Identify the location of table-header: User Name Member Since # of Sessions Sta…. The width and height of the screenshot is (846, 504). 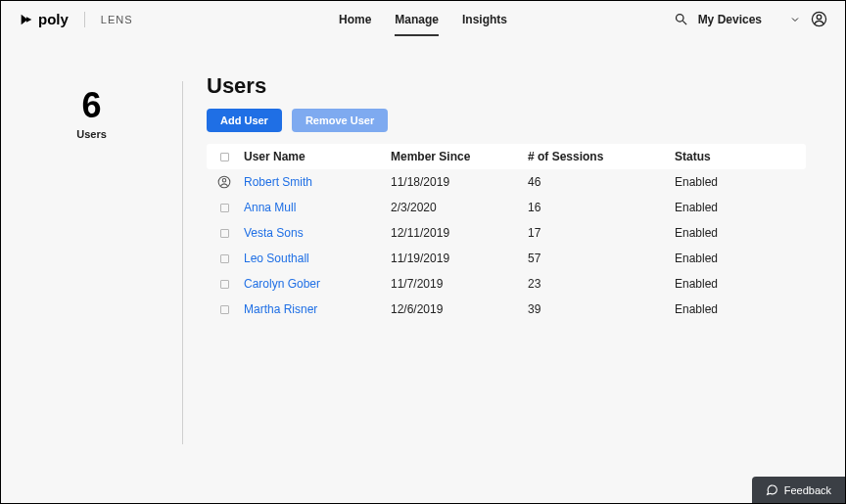
(506, 157).